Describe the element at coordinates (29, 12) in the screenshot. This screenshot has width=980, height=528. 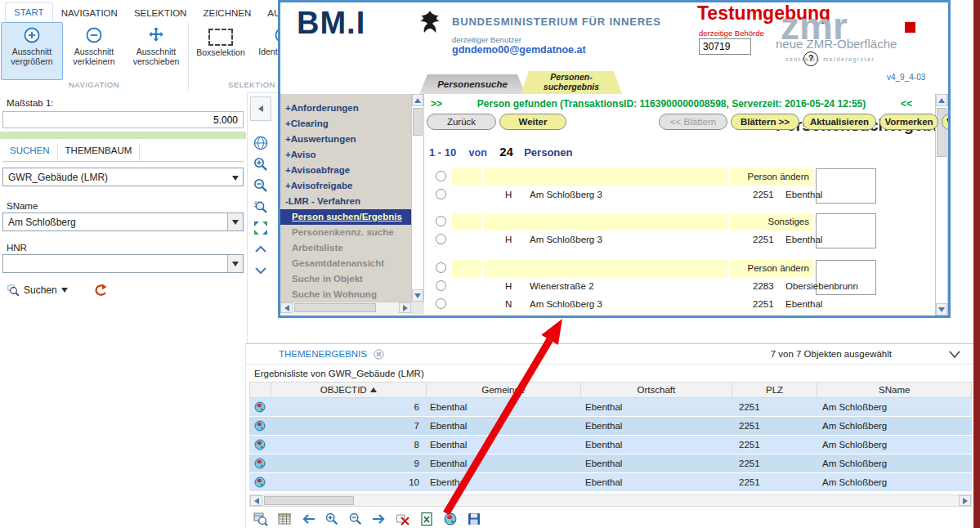
I see `ribbon-tab-start: START` at that location.